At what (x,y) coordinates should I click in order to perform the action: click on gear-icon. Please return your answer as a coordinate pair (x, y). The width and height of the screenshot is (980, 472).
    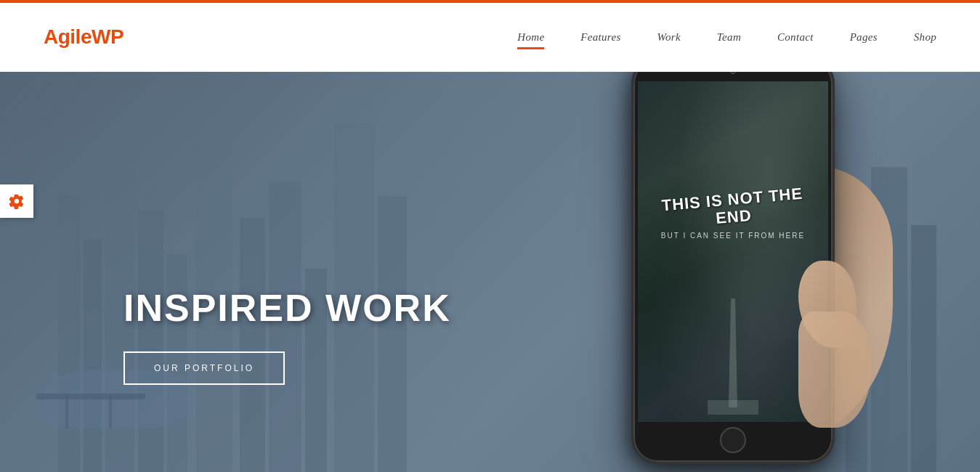
    Looking at the image, I should click on (17, 201).